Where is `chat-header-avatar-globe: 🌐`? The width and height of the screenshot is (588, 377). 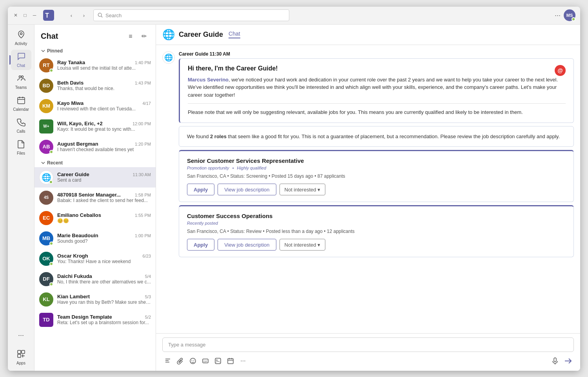
chat-header-avatar-globe: 🌐 is located at coordinates (169, 34).